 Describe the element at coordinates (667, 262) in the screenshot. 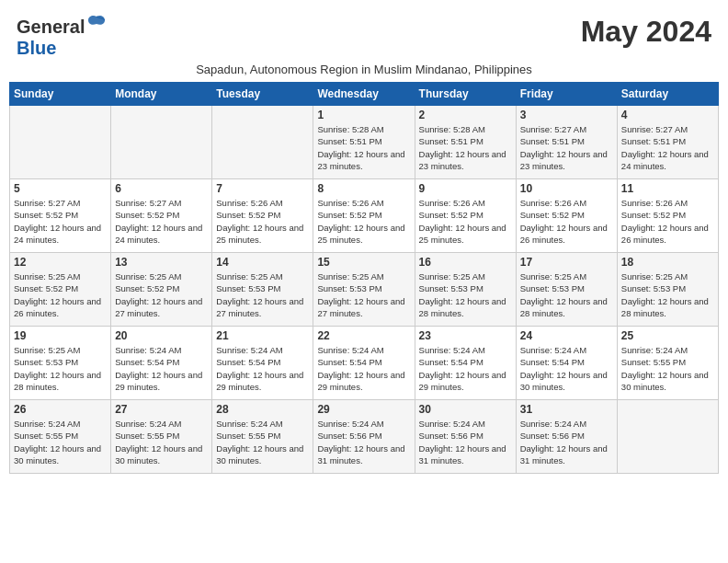

I see `day-number: 18` at that location.